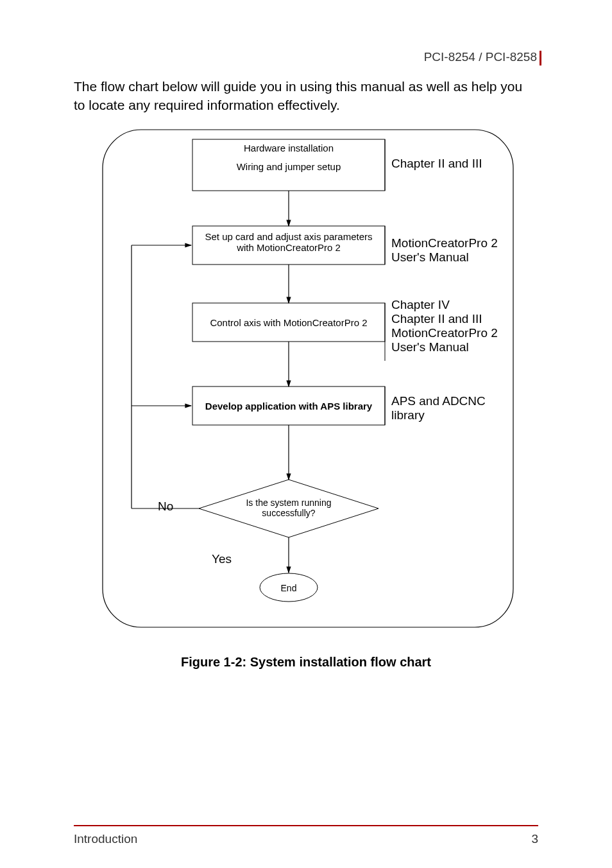 This screenshot has height=868, width=612. What do you see at coordinates (305, 96) in the screenshot?
I see `intro-paragraph: The flow chart below will guide you in u…` at bounding box center [305, 96].